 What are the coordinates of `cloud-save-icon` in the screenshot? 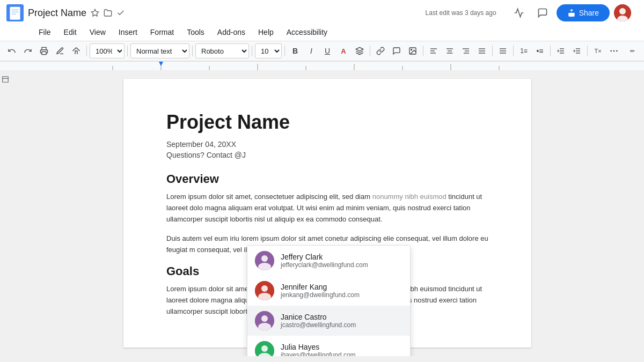 It's located at (121, 13).